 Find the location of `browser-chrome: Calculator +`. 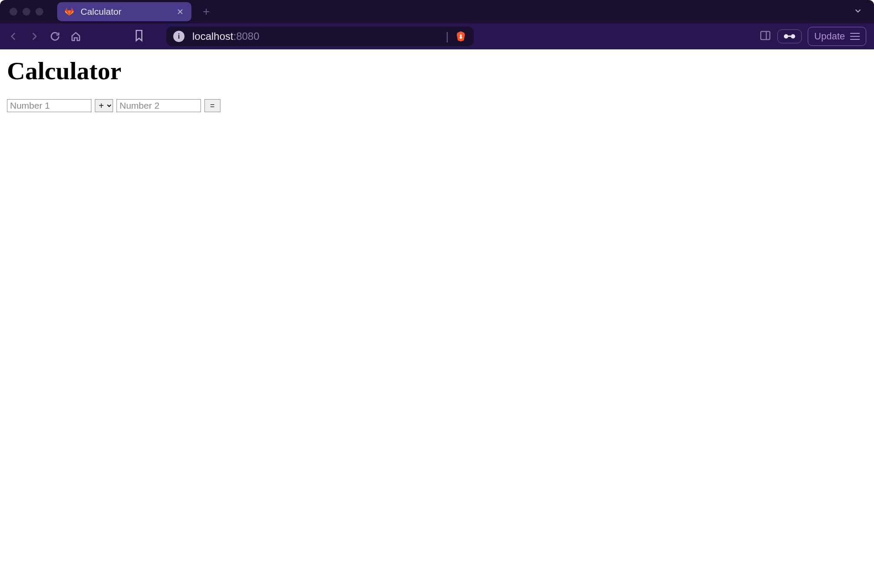

browser-chrome: Calculator + is located at coordinates (437, 25).